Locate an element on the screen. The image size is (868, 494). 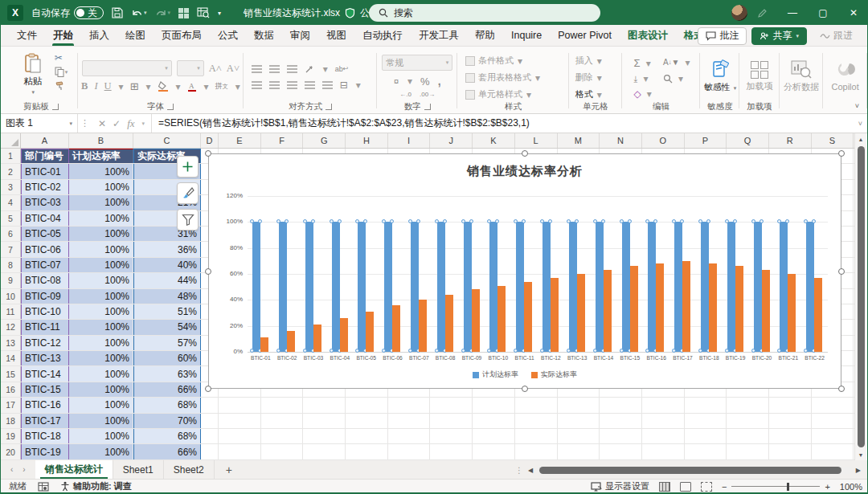
row-header-11: 11 is located at coordinates (11, 312).